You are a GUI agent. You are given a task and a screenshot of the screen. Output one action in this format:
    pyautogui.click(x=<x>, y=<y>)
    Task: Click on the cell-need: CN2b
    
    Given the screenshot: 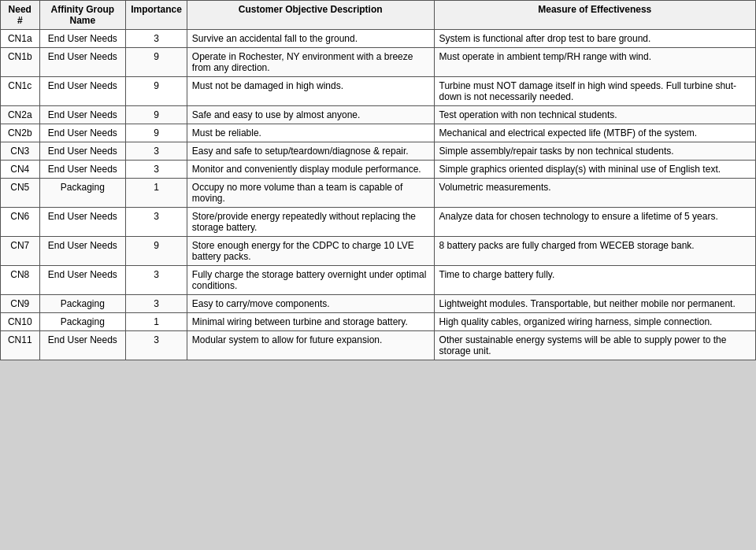 What is the action you would take?
    pyautogui.click(x=20, y=134)
    